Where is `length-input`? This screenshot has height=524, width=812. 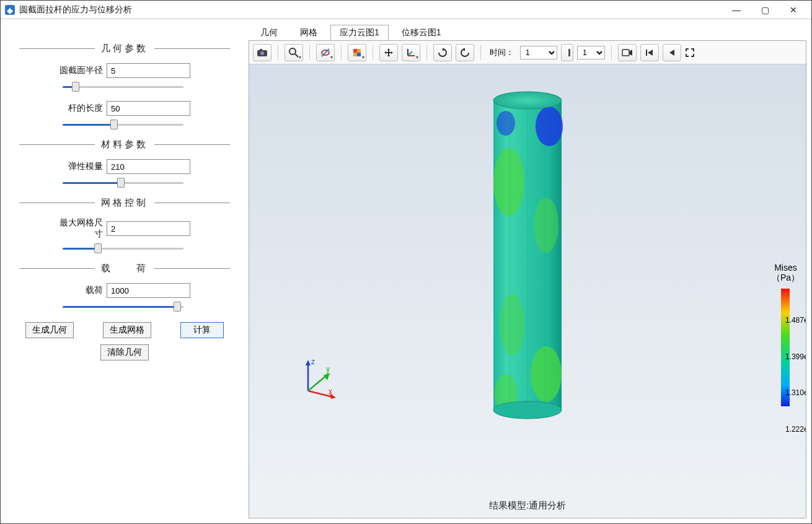 length-input is located at coordinates (149, 108).